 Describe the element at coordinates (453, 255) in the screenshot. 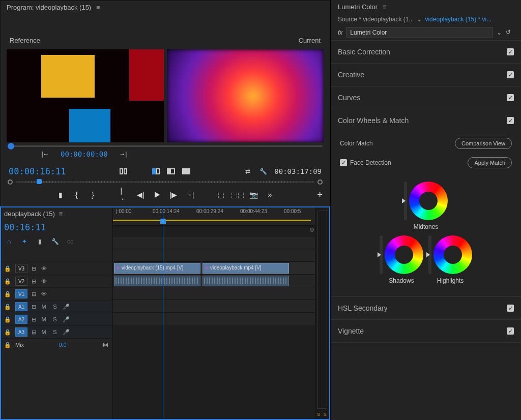

I see `highlights-wheel` at that location.